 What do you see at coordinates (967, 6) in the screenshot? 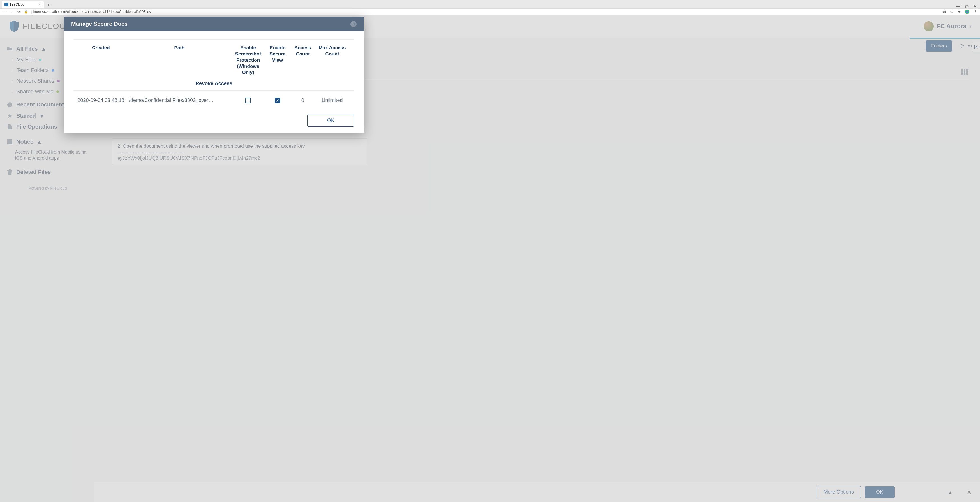
I see `window-maximize-icon: ▢` at bounding box center [967, 6].